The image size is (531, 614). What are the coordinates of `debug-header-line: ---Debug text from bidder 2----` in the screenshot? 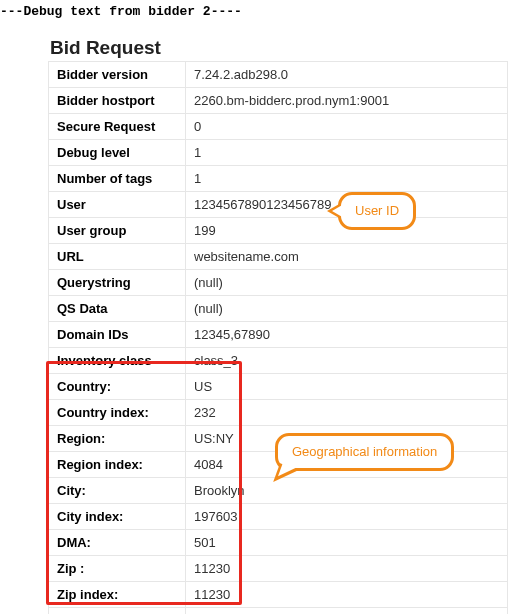 It's located at (266, 10).